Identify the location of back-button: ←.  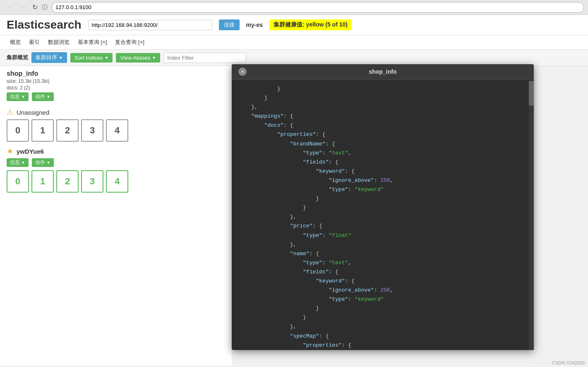
(9, 7).